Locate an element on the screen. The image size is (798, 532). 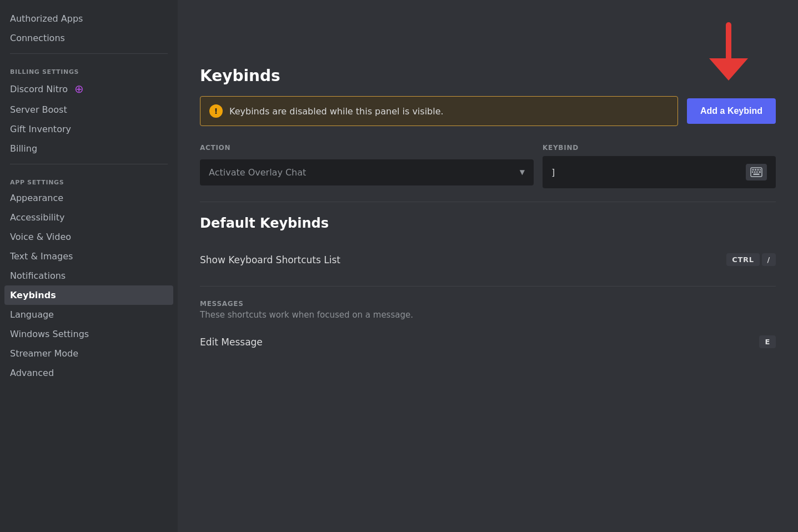
keybind-top-row: ! Keybinds are disabled while this panel… is located at coordinates (488, 111).